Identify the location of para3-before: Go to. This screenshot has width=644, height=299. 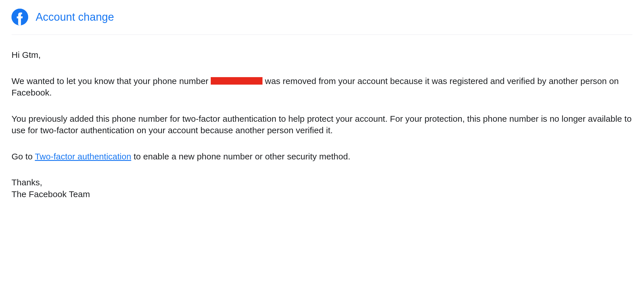
(23, 157).